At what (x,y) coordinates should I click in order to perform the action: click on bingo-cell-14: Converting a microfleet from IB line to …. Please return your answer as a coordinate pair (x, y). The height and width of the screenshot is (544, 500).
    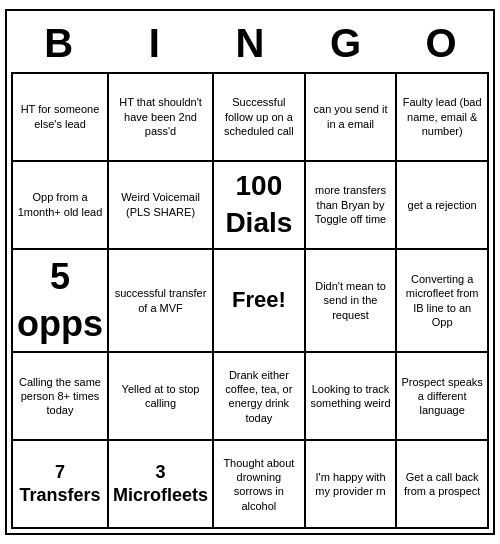
    Looking at the image, I should click on (443, 302).